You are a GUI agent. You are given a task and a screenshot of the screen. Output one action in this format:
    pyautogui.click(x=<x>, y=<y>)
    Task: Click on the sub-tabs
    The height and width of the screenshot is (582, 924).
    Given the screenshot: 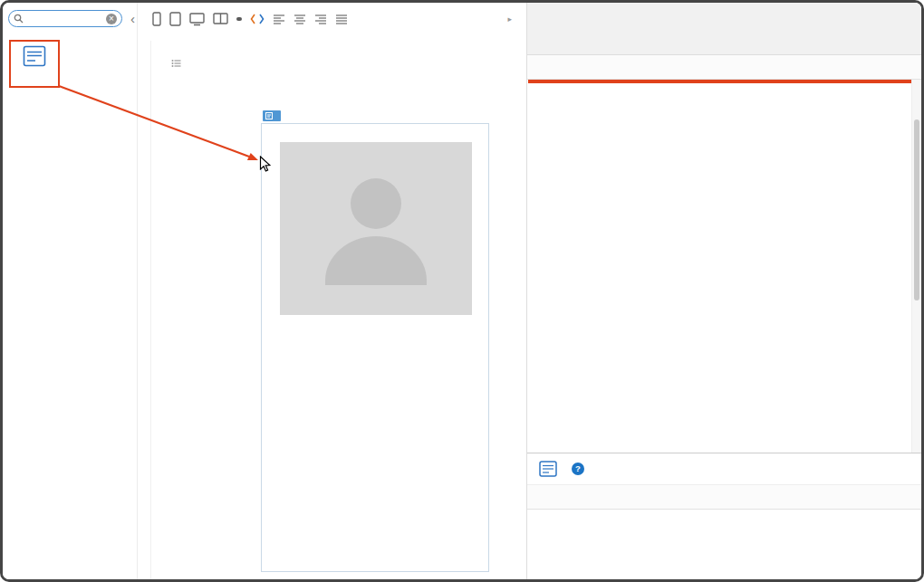 What is the action you would take?
    pyautogui.click(x=725, y=67)
    